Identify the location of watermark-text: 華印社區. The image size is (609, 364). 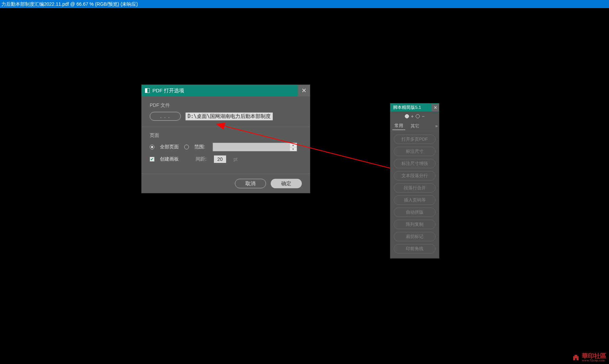
(594, 356).